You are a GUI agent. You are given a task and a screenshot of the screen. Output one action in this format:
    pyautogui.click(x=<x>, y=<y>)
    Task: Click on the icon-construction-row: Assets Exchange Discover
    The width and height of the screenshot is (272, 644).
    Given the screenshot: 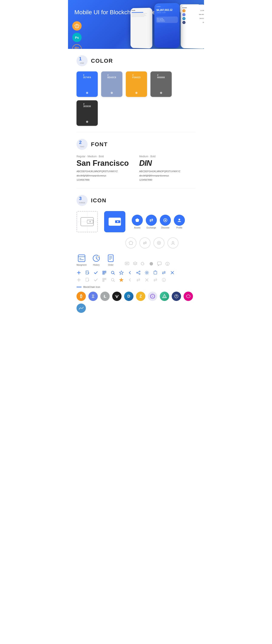 What is the action you would take?
    pyautogui.click(x=136, y=222)
    